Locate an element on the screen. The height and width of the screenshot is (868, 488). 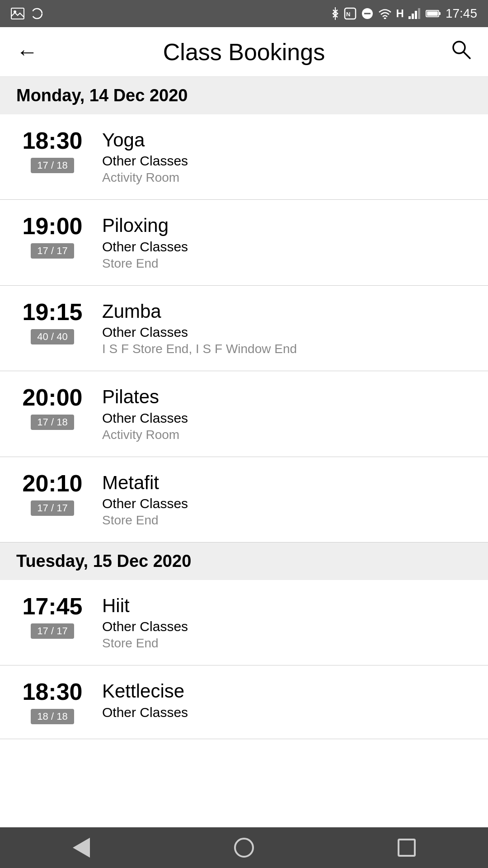
list-item: 18:3018 / 18KettleciseOther Classes is located at coordinates (244, 703).